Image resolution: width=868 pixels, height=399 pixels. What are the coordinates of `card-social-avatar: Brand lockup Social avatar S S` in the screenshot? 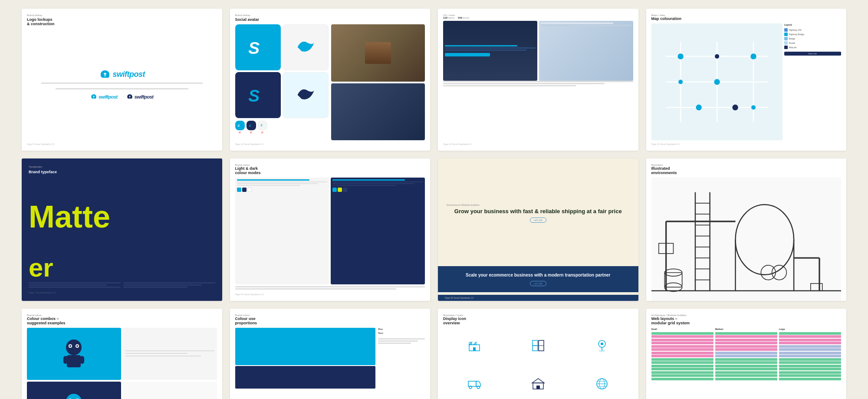 It's located at (330, 80).